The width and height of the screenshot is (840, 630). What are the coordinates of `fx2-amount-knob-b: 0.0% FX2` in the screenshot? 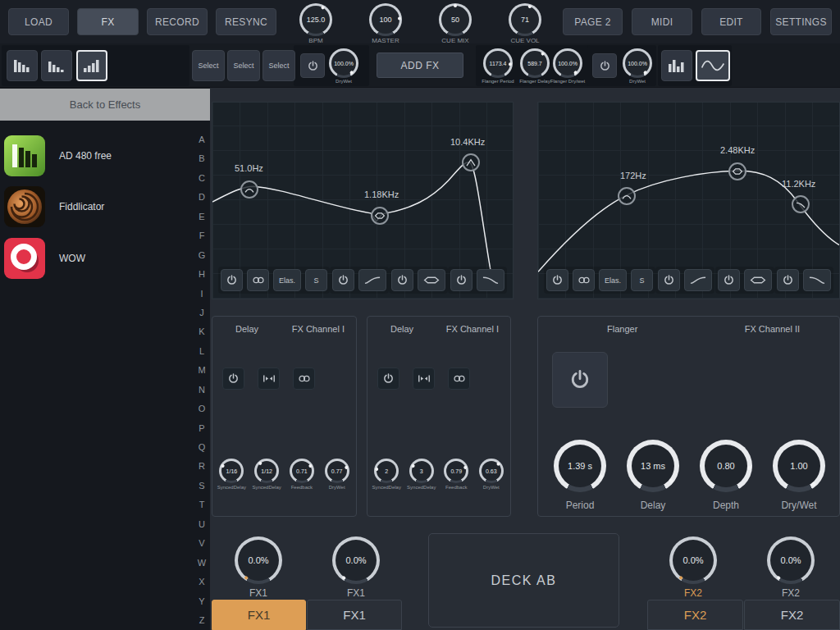 It's located at (791, 568).